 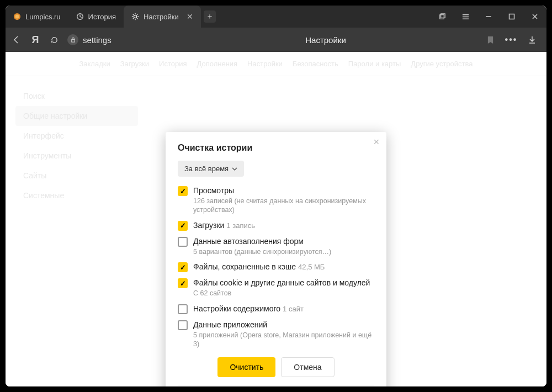 I want to click on clear-option: Данные автозаполнения форм5 вариантов (д…, so click(x=276, y=246).